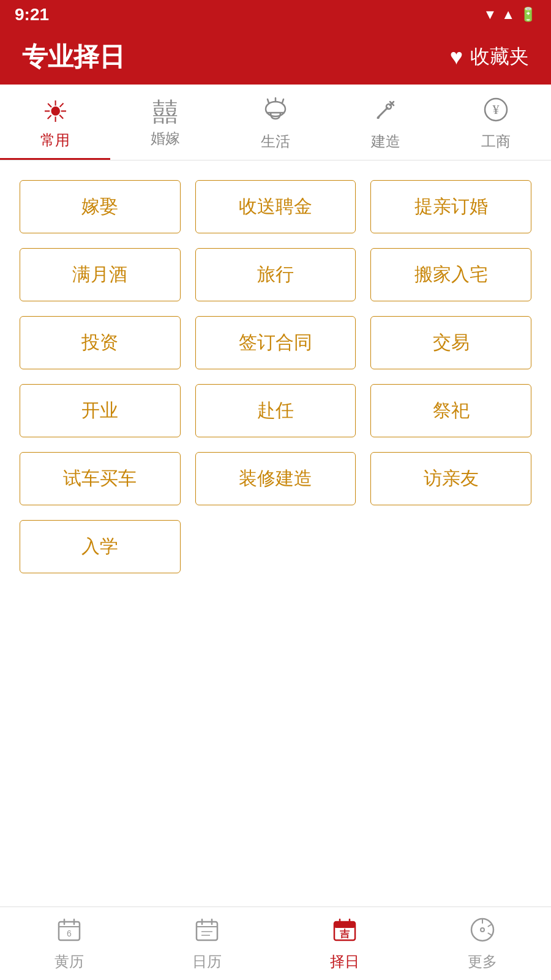  What do you see at coordinates (500, 57) in the screenshot?
I see `favorite-label: 收藏夹` at bounding box center [500, 57].